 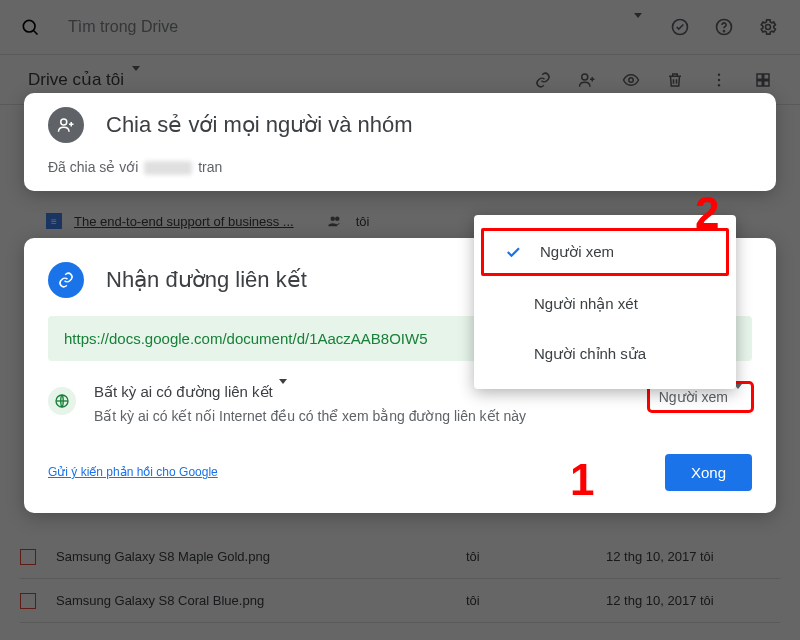 What do you see at coordinates (400, 142) in the screenshot?
I see `share-people-card: Chia sẻ với mọi người và nhóm Đã chia sẻ…` at bounding box center [400, 142].